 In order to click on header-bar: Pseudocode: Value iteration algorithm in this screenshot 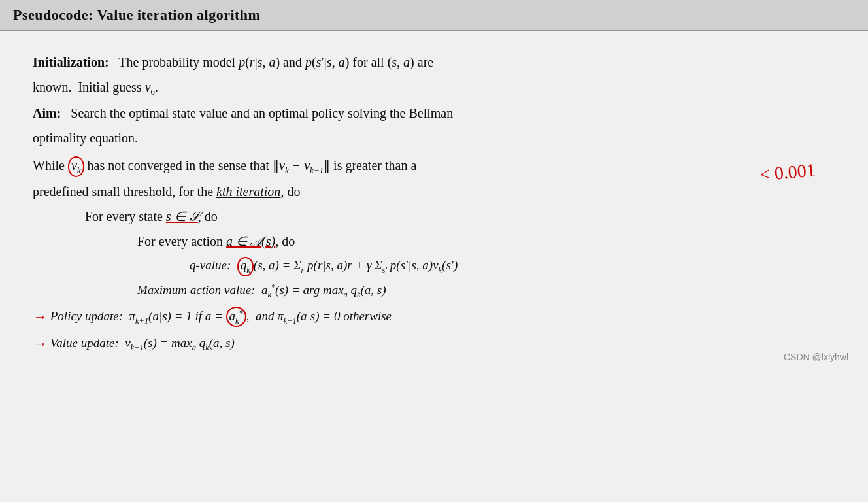, I will do `click(434, 16)`.